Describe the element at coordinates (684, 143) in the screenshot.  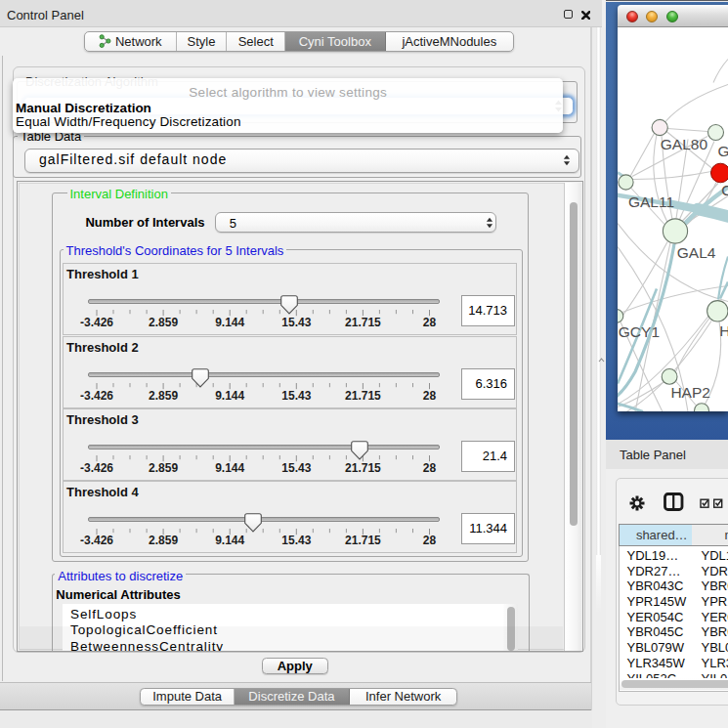
I see `svg-text: GAL80` at that location.